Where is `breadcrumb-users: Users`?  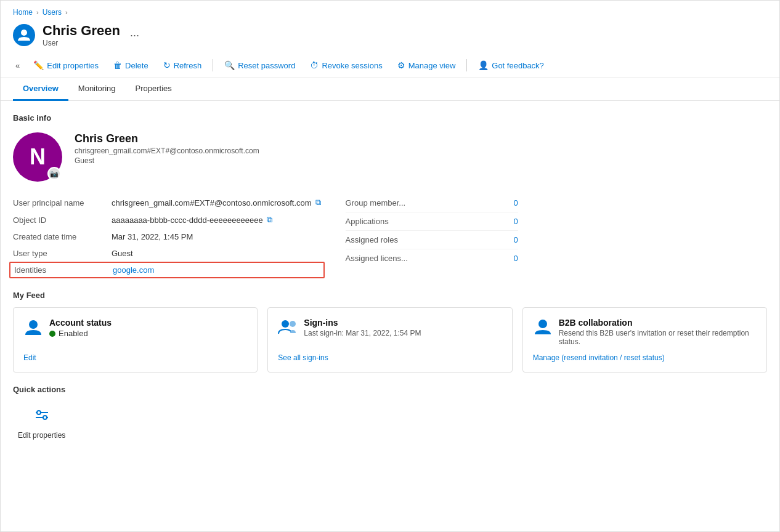
breadcrumb-users: Users is located at coordinates (52, 12).